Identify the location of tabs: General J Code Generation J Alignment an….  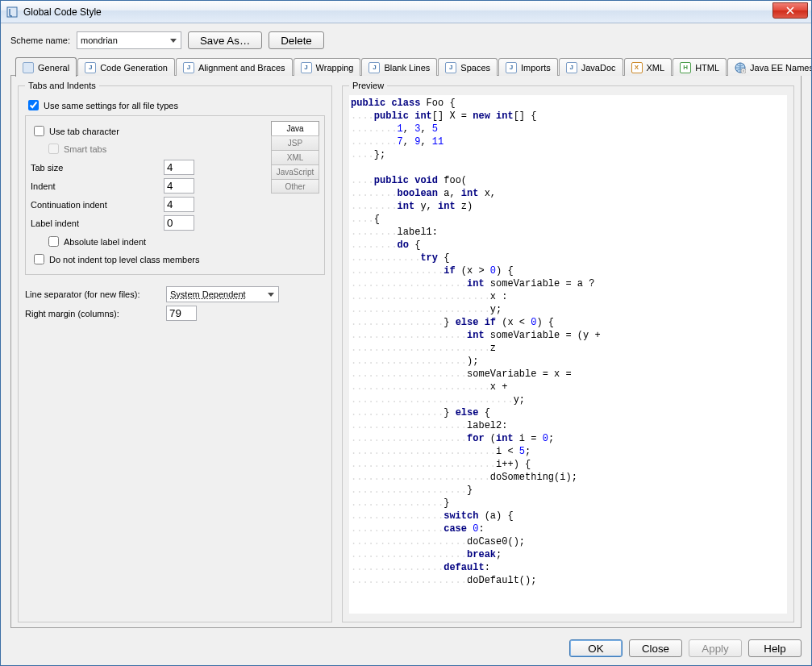
(408, 66).